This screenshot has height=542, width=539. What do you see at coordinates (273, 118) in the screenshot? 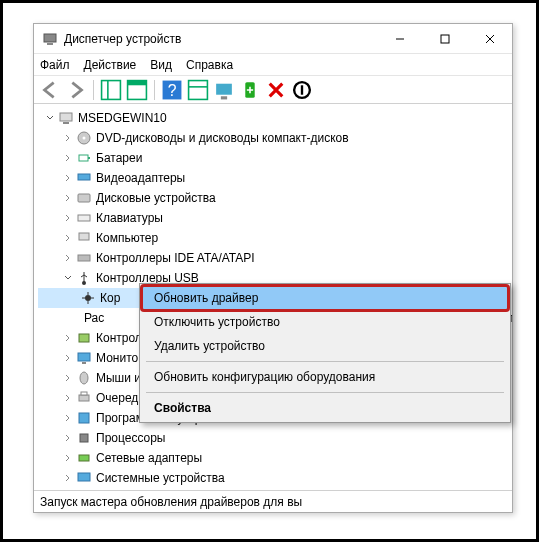
I see `tree-root: MSEDGEWIN10` at bounding box center [273, 118].